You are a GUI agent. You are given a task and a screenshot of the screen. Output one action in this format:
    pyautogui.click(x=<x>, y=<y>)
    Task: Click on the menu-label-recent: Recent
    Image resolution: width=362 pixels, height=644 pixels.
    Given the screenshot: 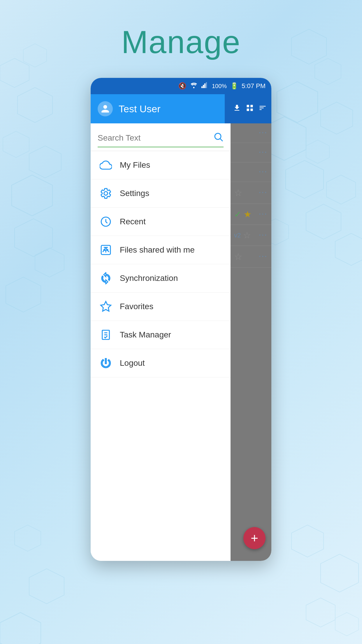 What is the action you would take?
    pyautogui.click(x=133, y=222)
    